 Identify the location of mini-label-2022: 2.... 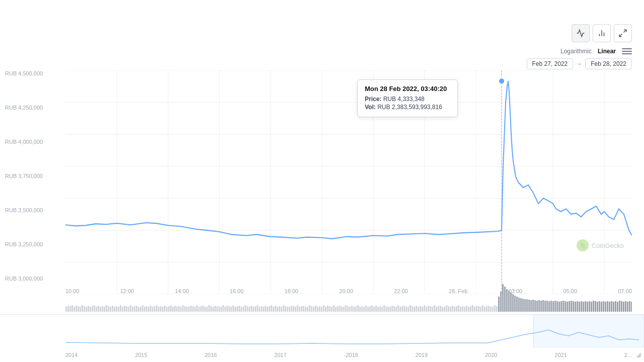
(628, 355).